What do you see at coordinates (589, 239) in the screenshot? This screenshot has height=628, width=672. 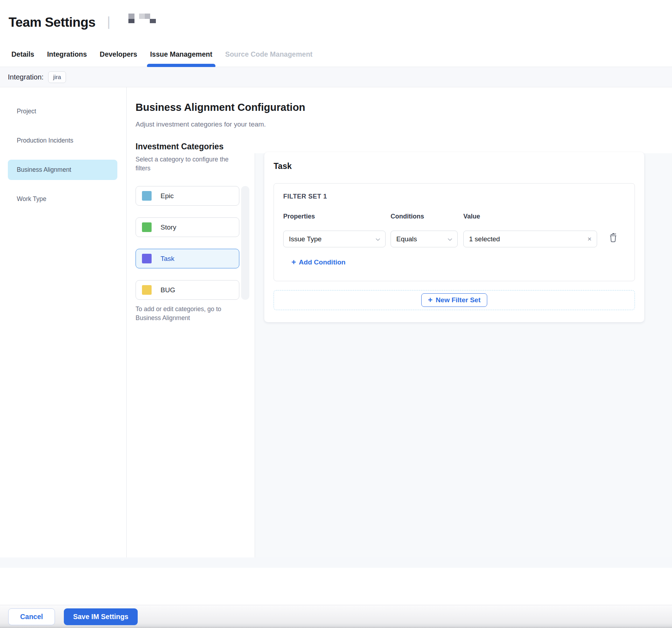 I see `clear-icon: ✕` at bounding box center [589, 239].